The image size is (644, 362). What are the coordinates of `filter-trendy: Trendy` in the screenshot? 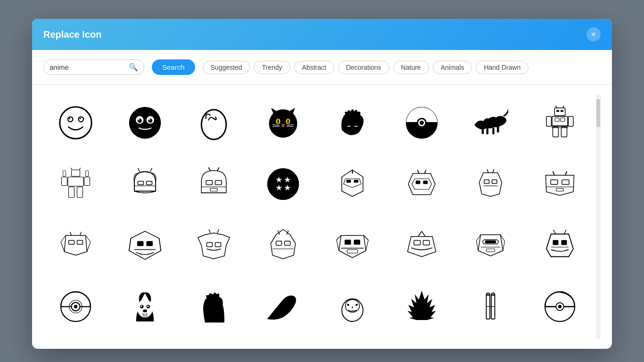 It's located at (272, 67).